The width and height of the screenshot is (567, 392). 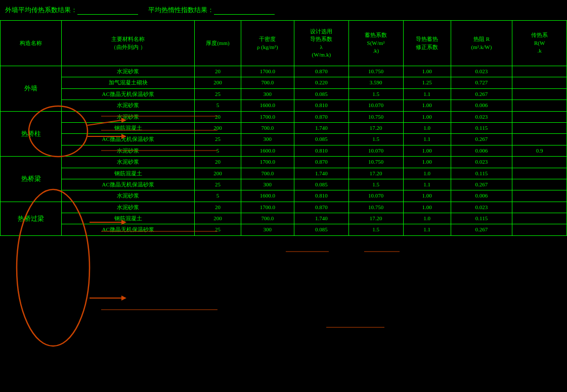 What do you see at coordinates (540, 151) in the screenshot?
I see `heattrans-cell: 0.9` at bounding box center [540, 151].